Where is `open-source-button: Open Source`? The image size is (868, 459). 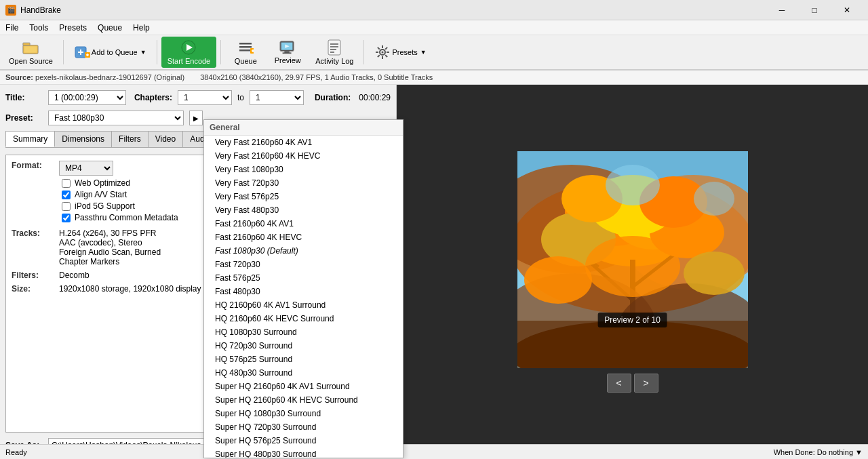 open-source-button: Open Source is located at coordinates (31, 52).